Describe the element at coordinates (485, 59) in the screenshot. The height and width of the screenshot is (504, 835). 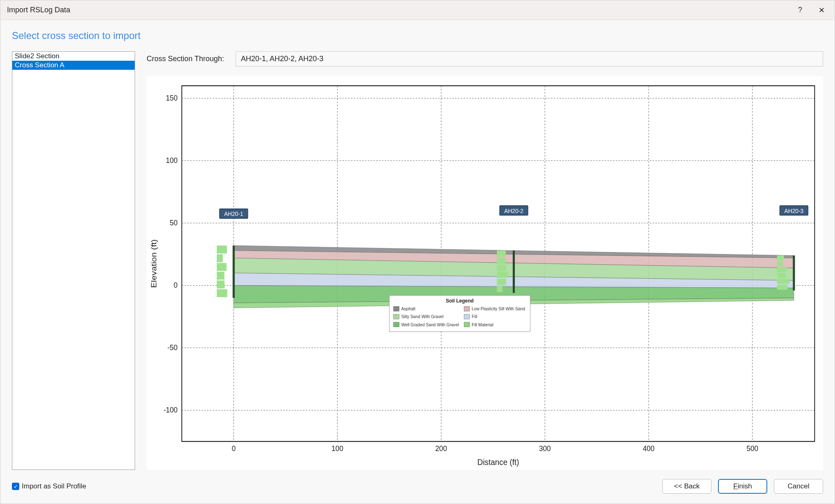
I see `cross-section-through-row: Cross Section Through: AH20-1, AH20-2, A…` at that location.